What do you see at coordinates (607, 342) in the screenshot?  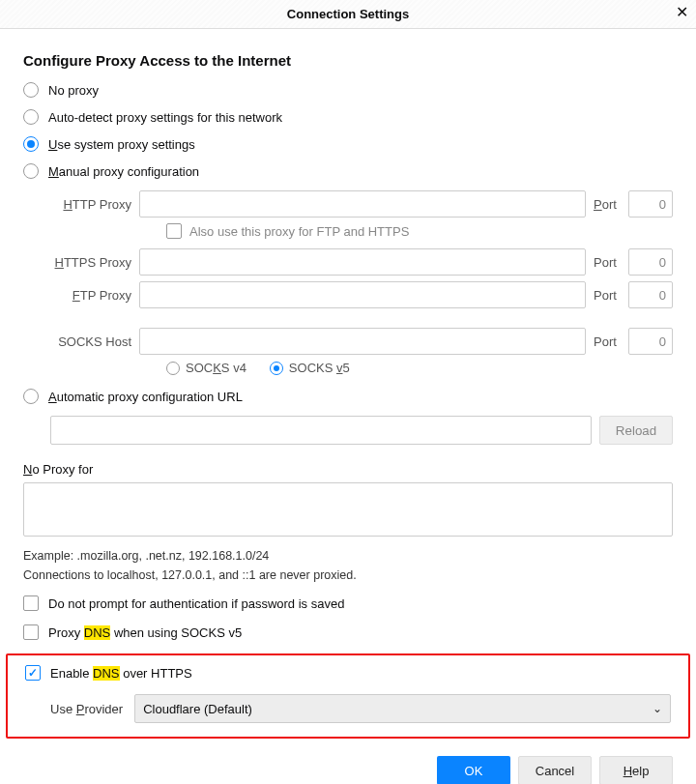 I see `socks-port-label: Port` at bounding box center [607, 342].